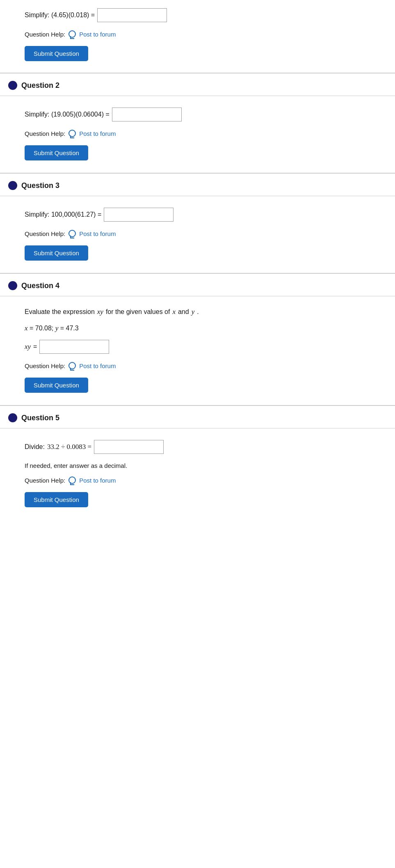 The width and height of the screenshot is (395, 868). I want to click on post-to-forum-link-2: Post to forum, so click(98, 134).